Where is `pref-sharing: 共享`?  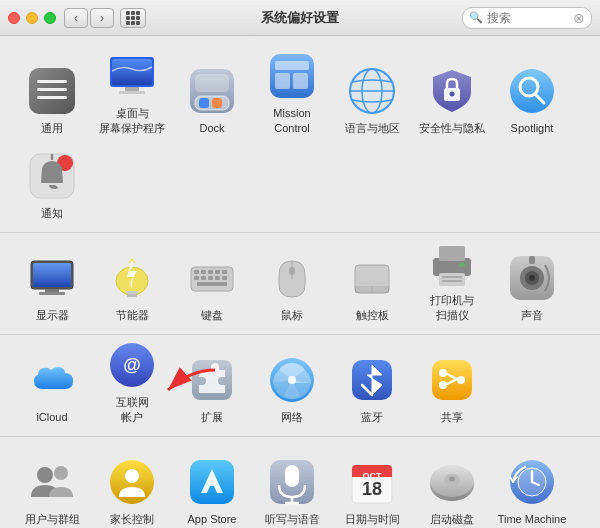 pref-sharing: 共享 is located at coordinates (452, 386).